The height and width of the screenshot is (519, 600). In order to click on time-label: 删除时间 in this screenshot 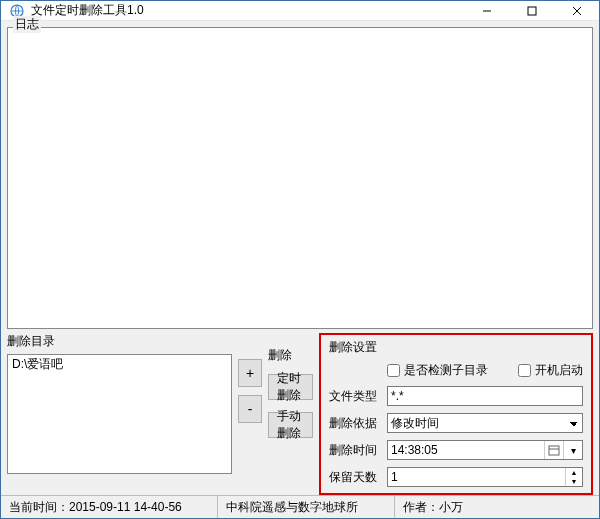, I will do `click(355, 450)`.